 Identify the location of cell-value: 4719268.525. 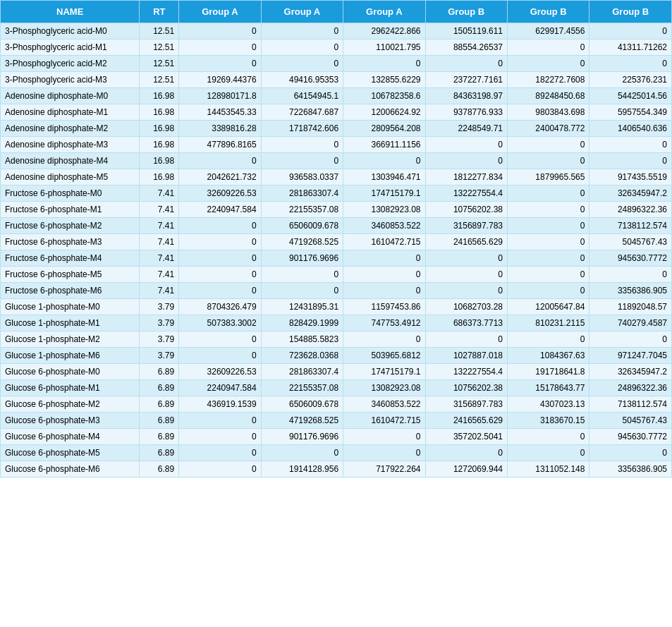
(302, 243).